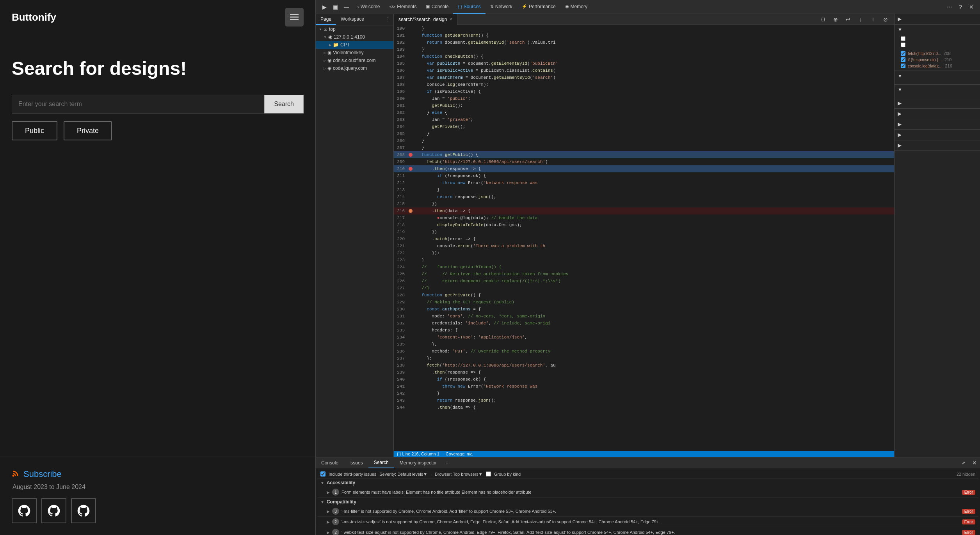  I want to click on tab-welcome: ⌂ Welcome, so click(368, 7).